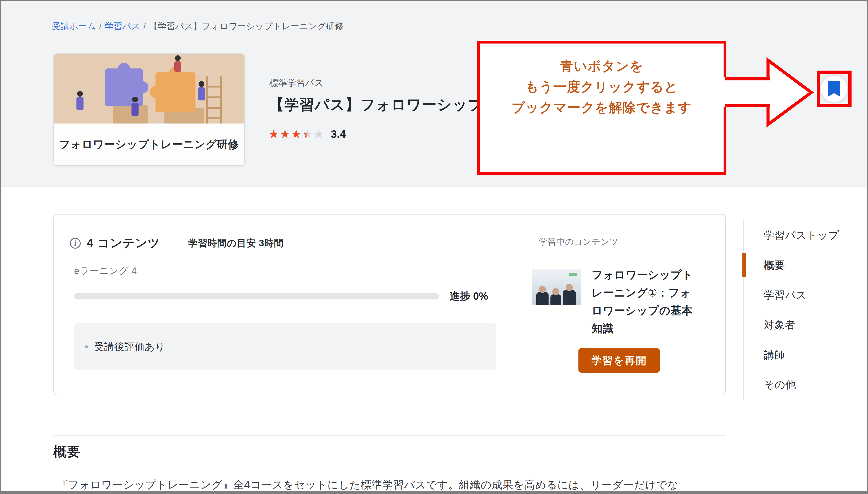  I want to click on elearning-count: eラーニング 4, so click(105, 271).